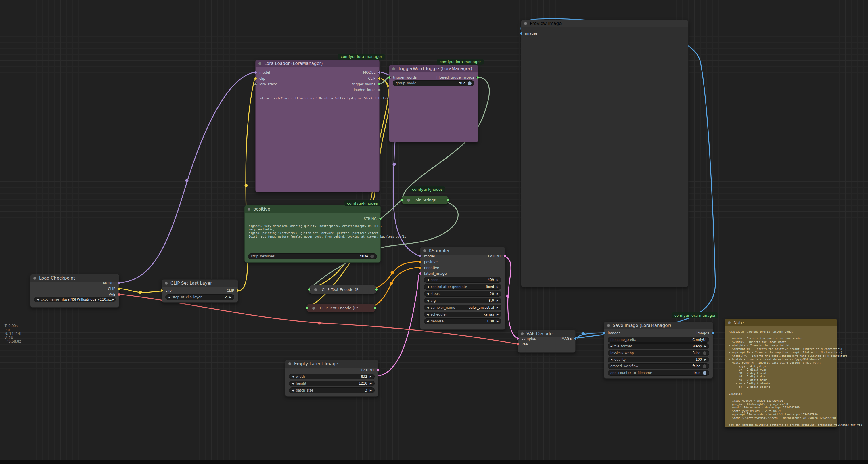 This screenshot has height=464, width=868. What do you see at coordinates (462, 251) in the screenshot?
I see `node-header: KSampler` at bounding box center [462, 251].